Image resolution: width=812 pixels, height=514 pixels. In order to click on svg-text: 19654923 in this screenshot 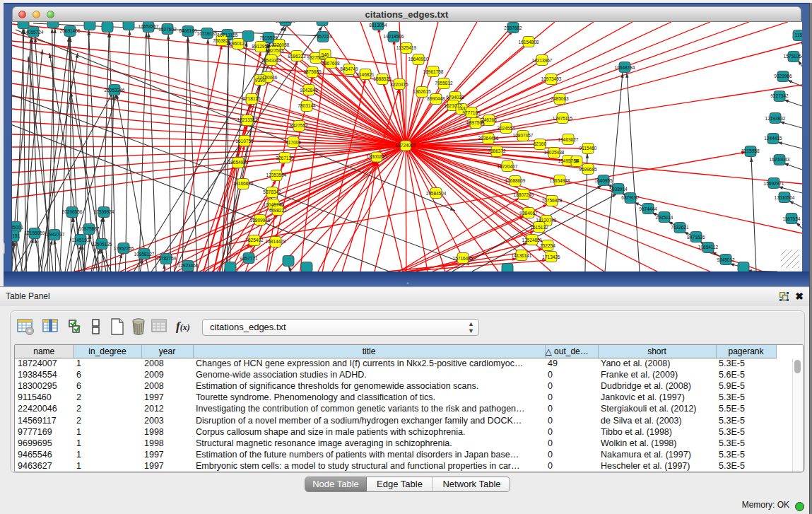, I will do `click(239, 163)`.